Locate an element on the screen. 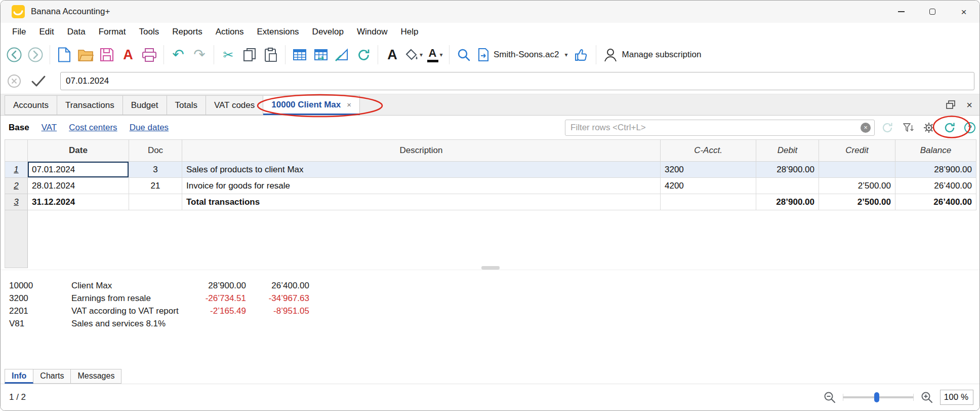  tab-transactions: Transactions is located at coordinates (90, 105).